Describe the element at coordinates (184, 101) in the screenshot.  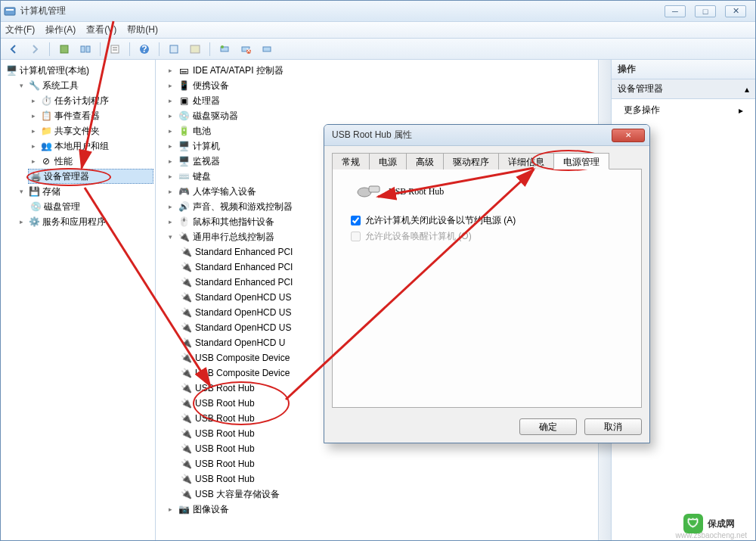
I see `cpu-icon: ▣` at that location.